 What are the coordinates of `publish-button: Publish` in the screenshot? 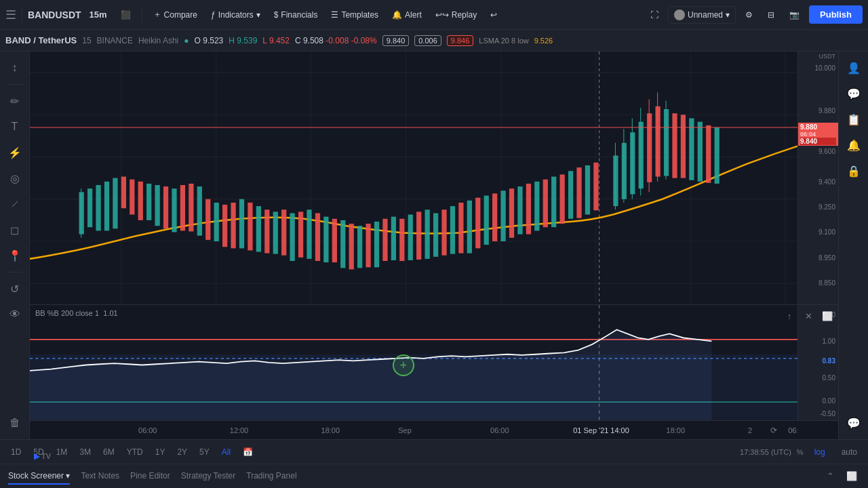 It's located at (835, 15).